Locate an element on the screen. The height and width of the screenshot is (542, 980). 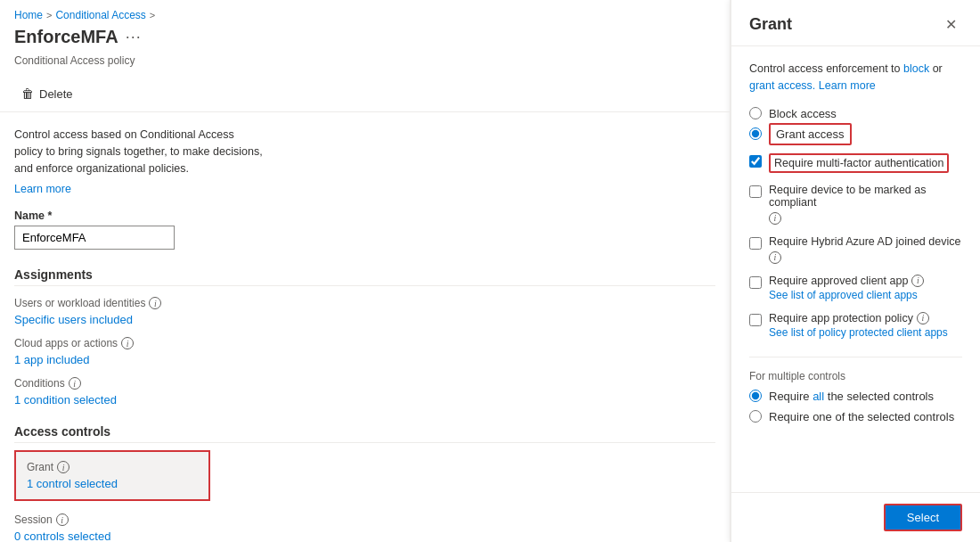
require-all-option: Require all the selected controls is located at coordinates (855, 396).